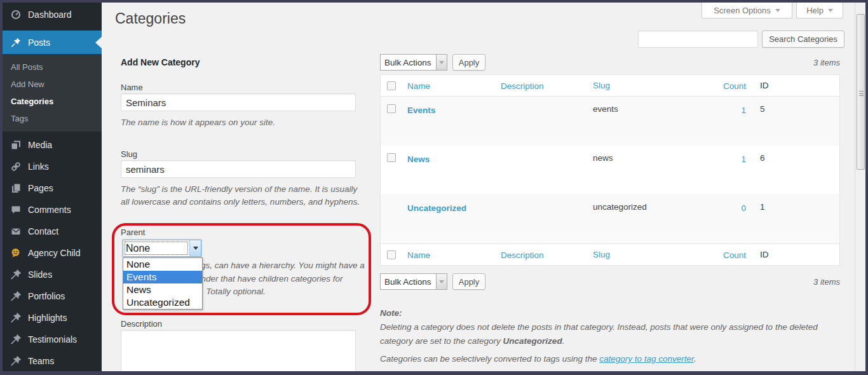 The width and height of the screenshot is (868, 375). Describe the element at coordinates (163, 290) in the screenshot. I see `parent-option-news: News` at that location.